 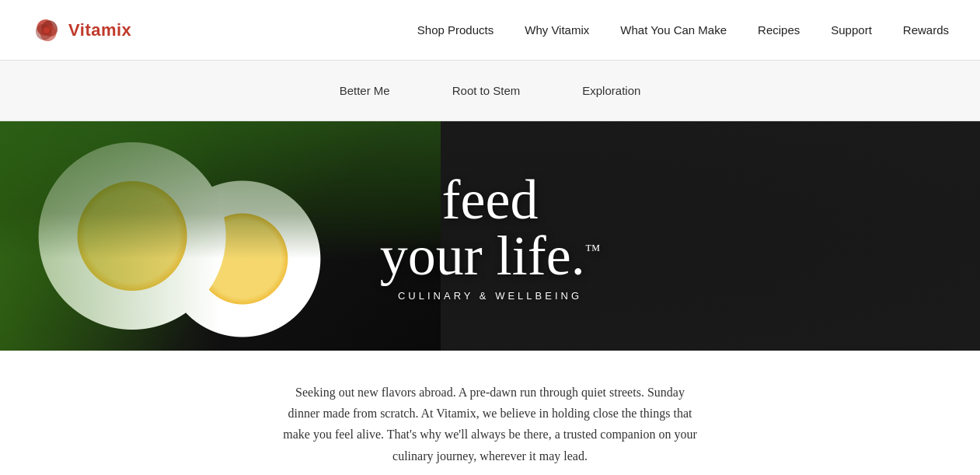 I want to click on logo-link: Vitamix, so click(x=81, y=30).